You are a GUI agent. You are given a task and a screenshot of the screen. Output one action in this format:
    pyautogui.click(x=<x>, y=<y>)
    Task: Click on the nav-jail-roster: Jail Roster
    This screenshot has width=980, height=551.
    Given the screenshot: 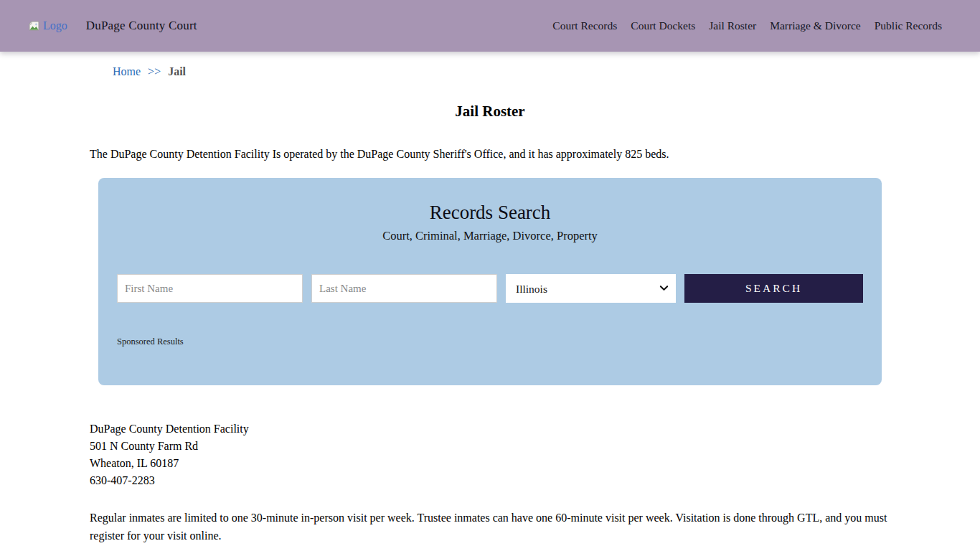 What is the action you would take?
    pyautogui.click(x=732, y=26)
    